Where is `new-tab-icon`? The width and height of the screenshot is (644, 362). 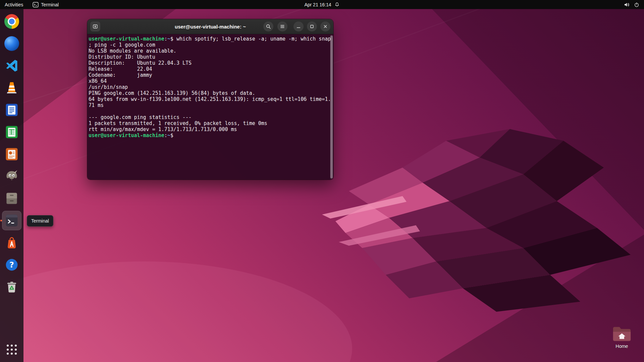 new-tab-icon is located at coordinates (95, 26).